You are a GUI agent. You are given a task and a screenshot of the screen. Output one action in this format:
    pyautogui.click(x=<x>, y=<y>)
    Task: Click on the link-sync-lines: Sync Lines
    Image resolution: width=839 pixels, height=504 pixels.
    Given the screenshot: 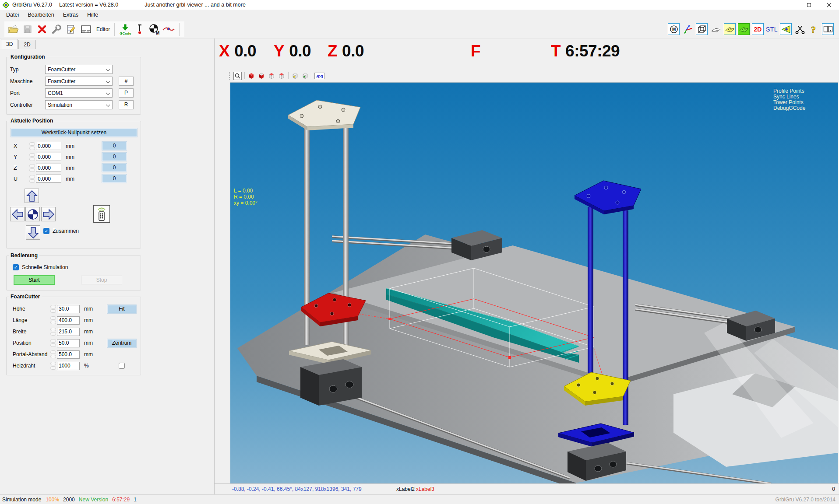 What is the action you would take?
    pyautogui.click(x=789, y=97)
    